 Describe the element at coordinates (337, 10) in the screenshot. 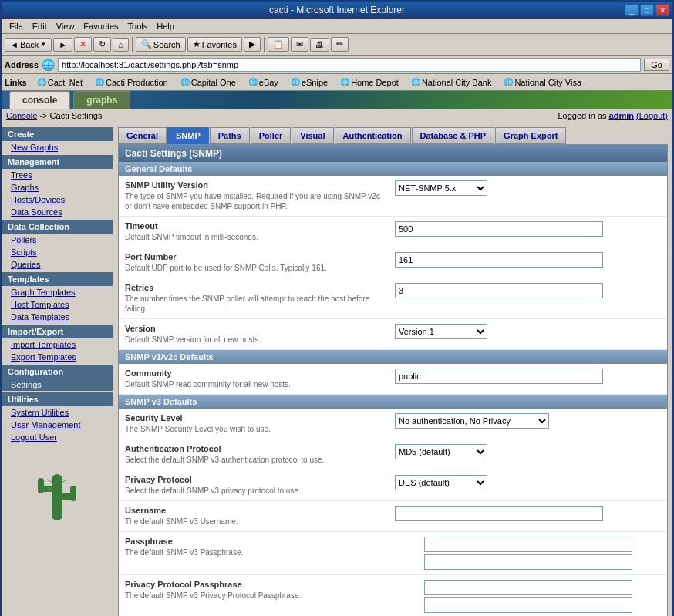

I see `window-title: cacti - Microsoft Internet Explorer` at that location.